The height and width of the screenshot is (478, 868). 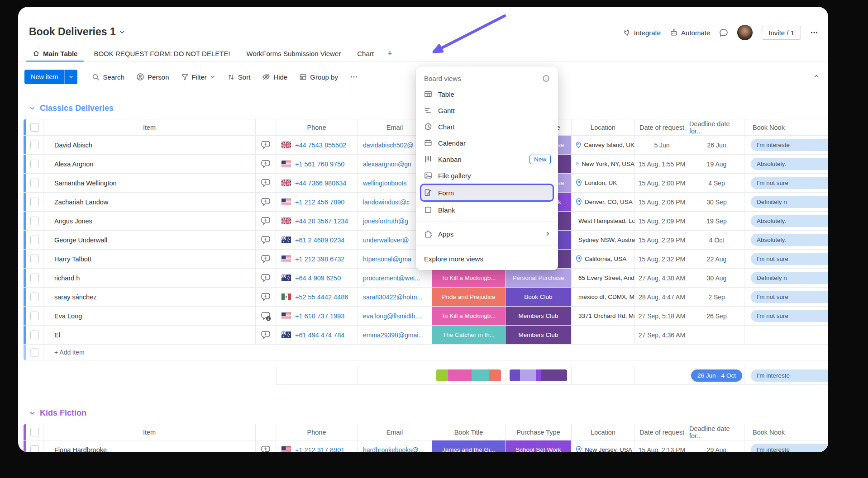 What do you see at coordinates (539, 297) in the screenshot?
I see `purchase-type-cell: Book Club` at bounding box center [539, 297].